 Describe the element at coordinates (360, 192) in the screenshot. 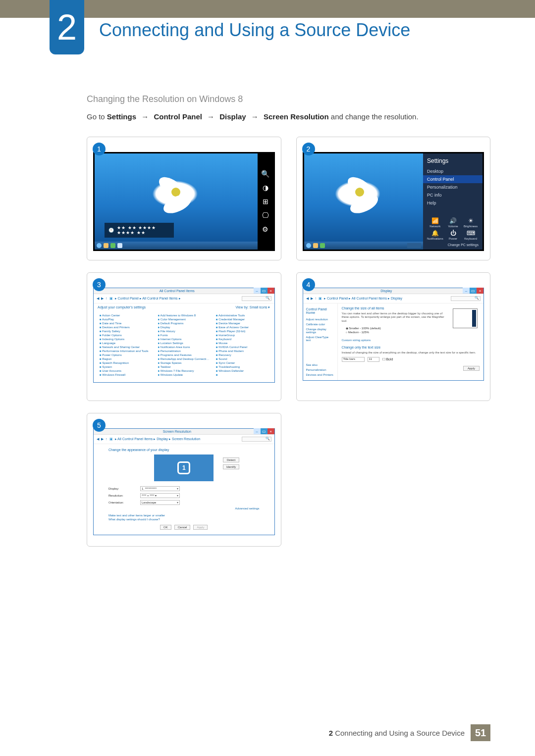

I see `flower-icon` at that location.